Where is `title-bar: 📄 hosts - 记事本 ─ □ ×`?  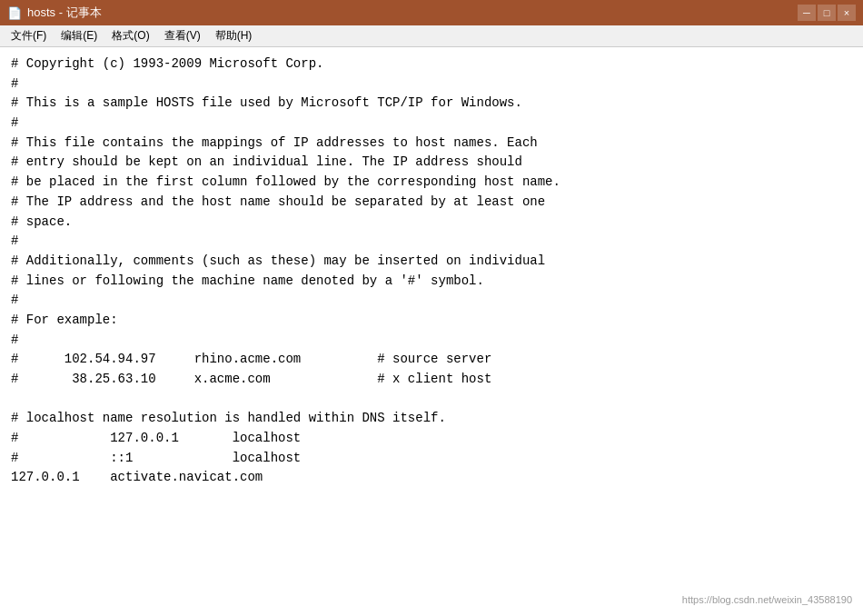
title-bar: 📄 hosts - 记事本 ─ □ × is located at coordinates (432, 13).